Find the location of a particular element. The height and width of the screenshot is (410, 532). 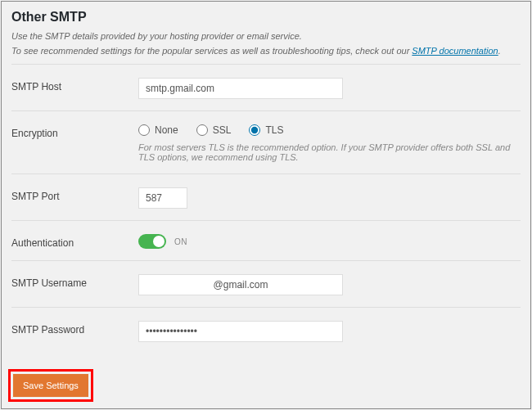

smtp-port-row: SMTP Port is located at coordinates (266, 196).